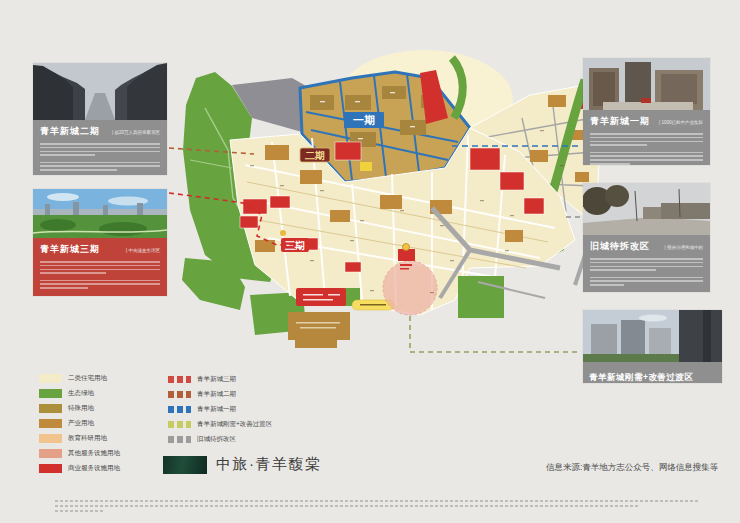 Image resolution: width=740 pixels, height=523 pixels. Describe the element at coordinates (295, 246) in the screenshot. I see `svg-text: 三期` at that location.